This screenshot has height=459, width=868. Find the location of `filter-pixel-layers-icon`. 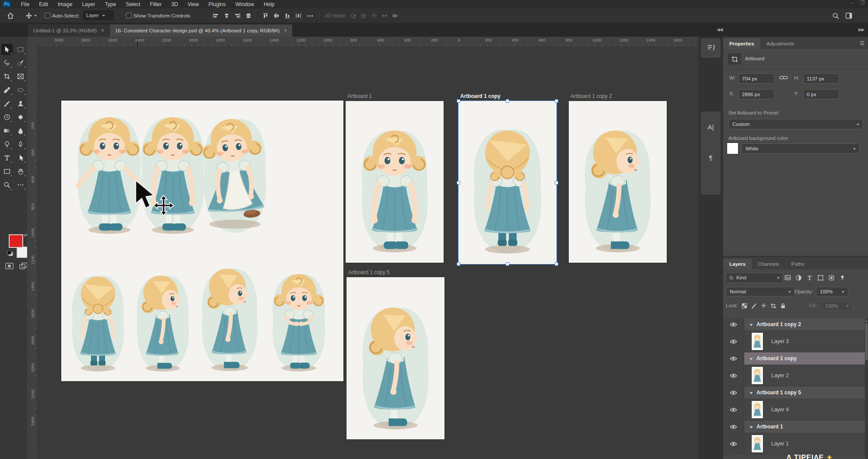

filter-pixel-layers-icon is located at coordinates (788, 278).